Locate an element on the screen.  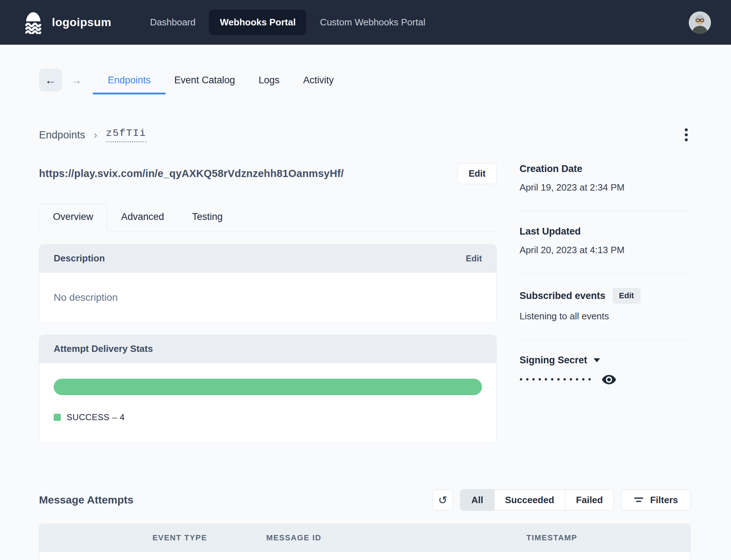
column-header-timestamp: TIMESTAMP is located at coordinates (589, 538).